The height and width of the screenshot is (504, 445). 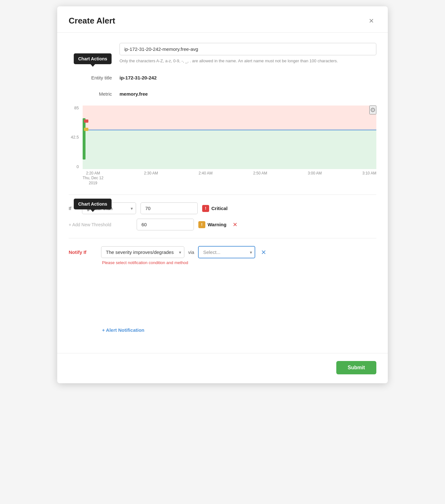 I want to click on entity-title-label: Entity title, so click(x=94, y=76).